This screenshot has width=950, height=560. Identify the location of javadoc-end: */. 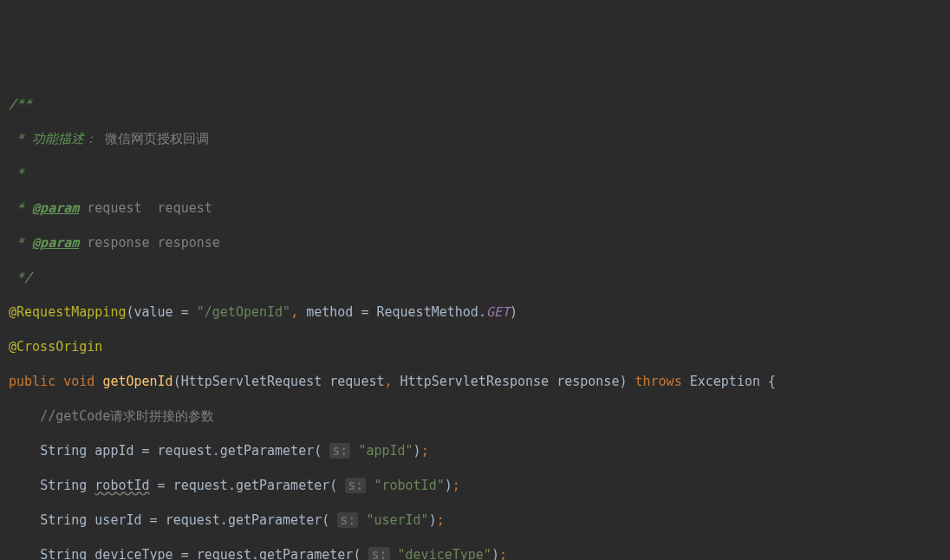
(21, 277).